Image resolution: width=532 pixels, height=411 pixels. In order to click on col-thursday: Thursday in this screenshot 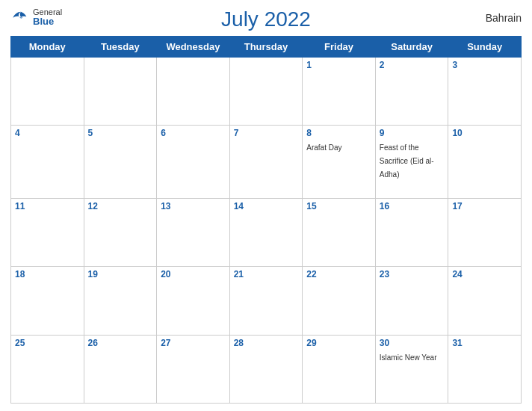, I will do `click(266, 47)`.